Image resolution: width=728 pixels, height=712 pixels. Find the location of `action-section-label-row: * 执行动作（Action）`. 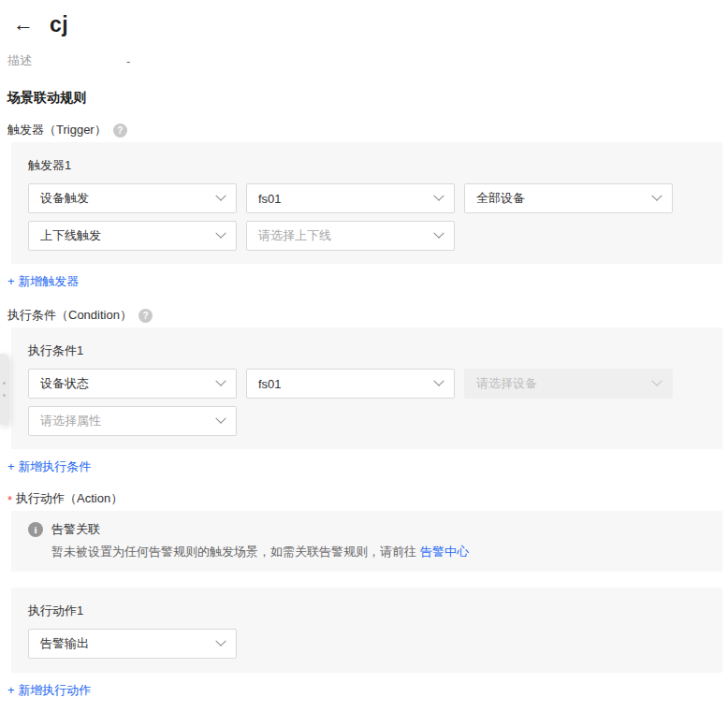

action-section-label-row: * 执行动作（Action） is located at coordinates (368, 499).